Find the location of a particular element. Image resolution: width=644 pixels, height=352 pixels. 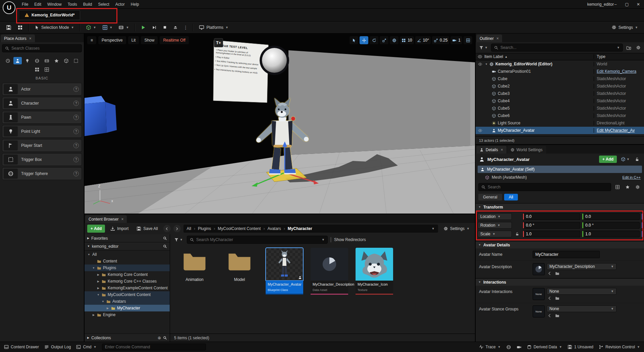

avatar-interactions-dropdown: None▼ is located at coordinates (582, 291).